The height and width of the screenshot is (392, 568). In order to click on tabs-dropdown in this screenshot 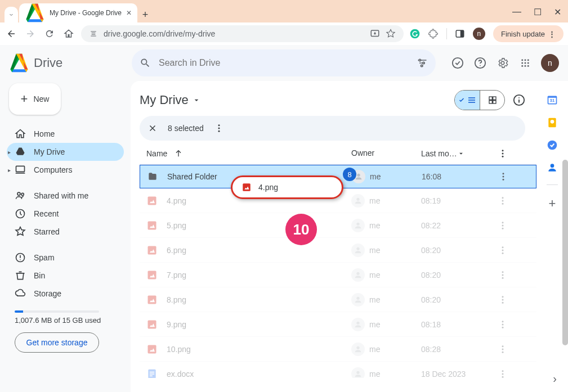, I will do `click(11, 15)`.